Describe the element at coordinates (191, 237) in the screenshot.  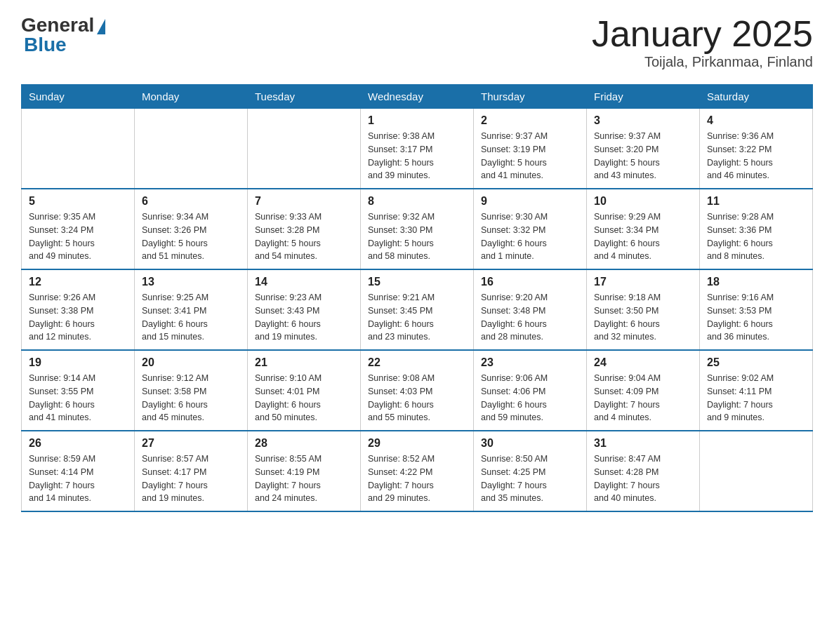
I see `day-info: Sunrise: 9:34 AM Sunset: 3:26 PM Dayligh…` at that location.